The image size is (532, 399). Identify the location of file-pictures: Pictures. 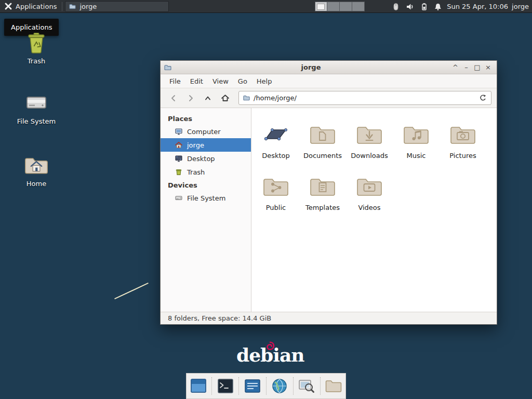
(463, 141).